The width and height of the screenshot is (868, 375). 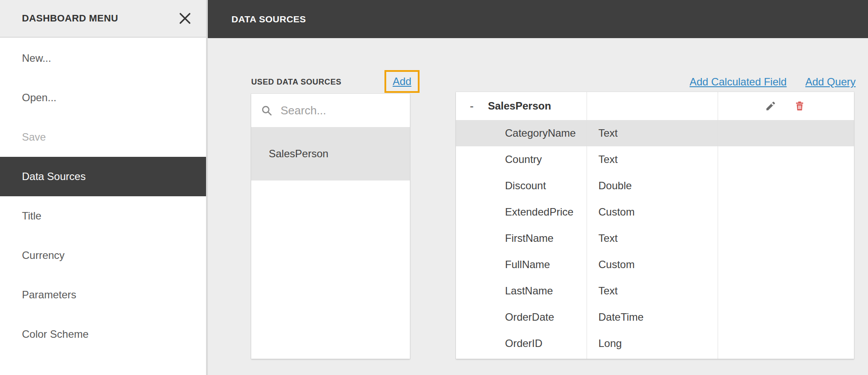 What do you see at coordinates (103, 177) in the screenshot?
I see `sidebar-item-data-sources: Data Sources` at bounding box center [103, 177].